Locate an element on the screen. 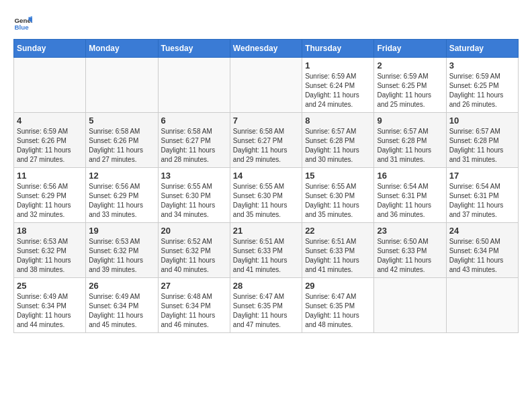 This screenshot has height=411, width=532. day-number: 19 is located at coordinates (122, 231).